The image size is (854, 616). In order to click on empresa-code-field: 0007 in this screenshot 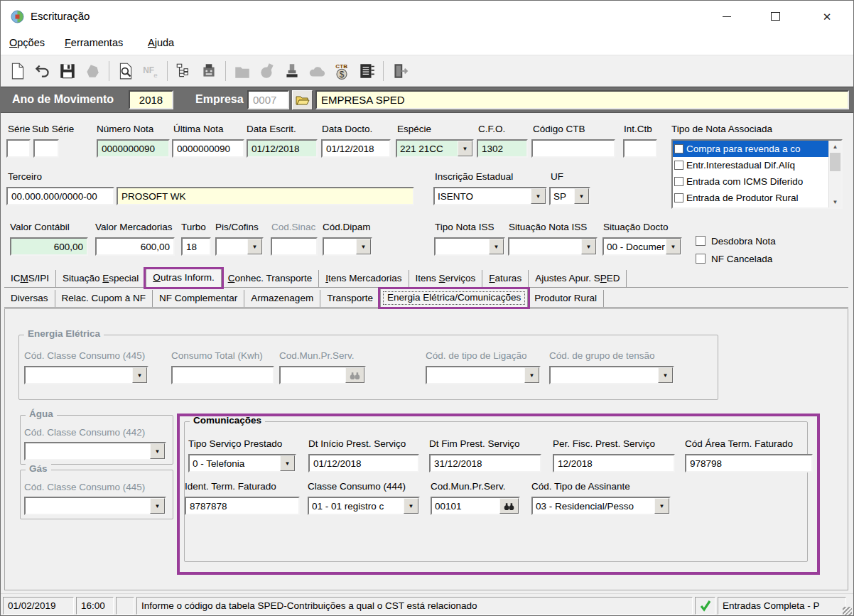, I will do `click(269, 99)`.